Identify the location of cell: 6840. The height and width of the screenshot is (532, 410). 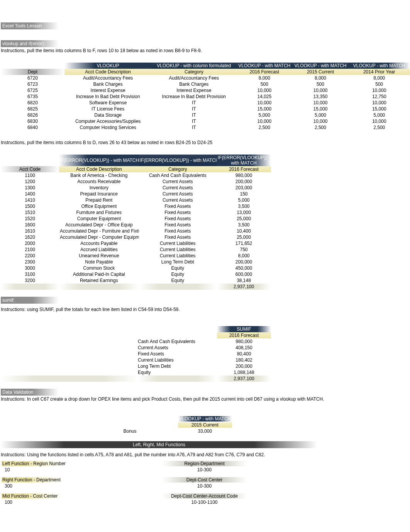
(32, 127).